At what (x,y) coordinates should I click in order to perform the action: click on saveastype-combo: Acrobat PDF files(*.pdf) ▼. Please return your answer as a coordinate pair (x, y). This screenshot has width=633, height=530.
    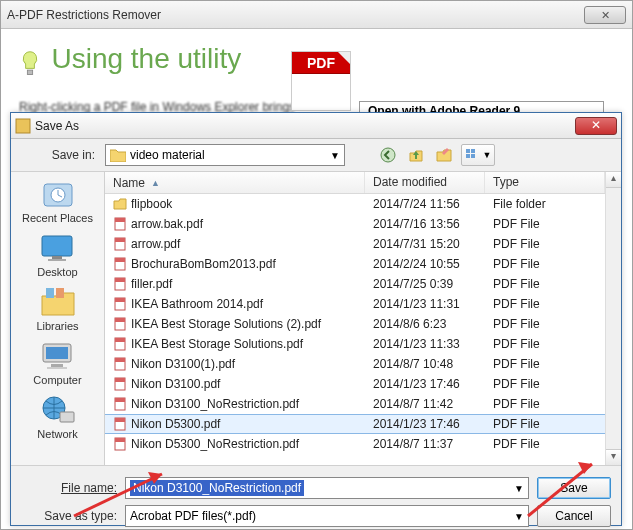
    Looking at the image, I should click on (327, 516).